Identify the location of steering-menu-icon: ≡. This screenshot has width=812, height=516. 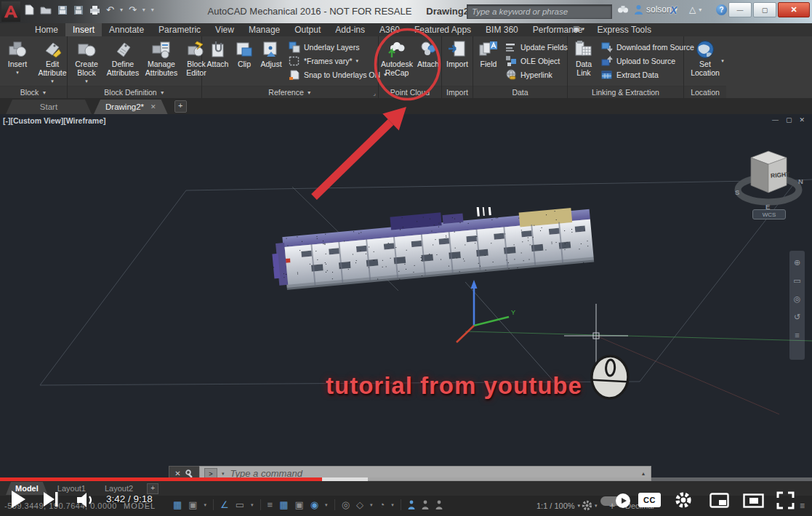
(797, 335).